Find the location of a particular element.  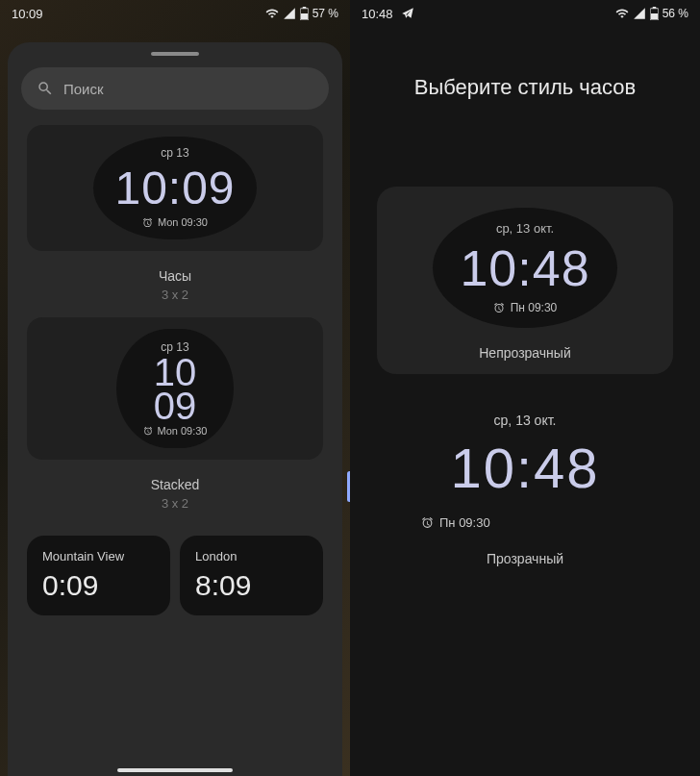

preview-date: ср 13 is located at coordinates (175, 153).